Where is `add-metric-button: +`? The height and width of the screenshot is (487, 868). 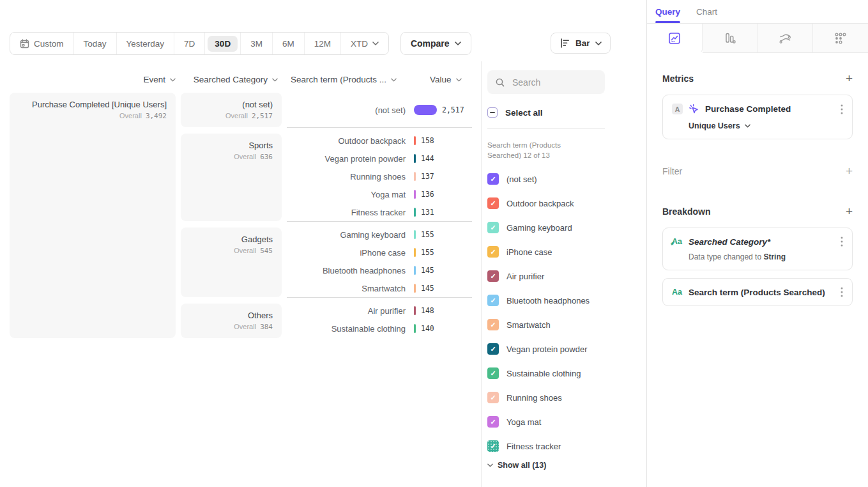 add-metric-button: + is located at coordinates (849, 78).